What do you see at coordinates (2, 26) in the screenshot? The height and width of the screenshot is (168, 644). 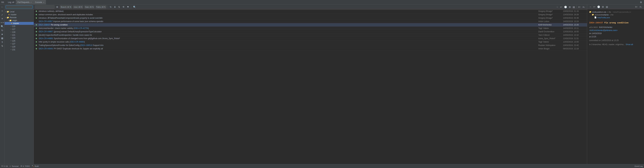 I see `search-side-icon: 🔍` at bounding box center [2, 26].